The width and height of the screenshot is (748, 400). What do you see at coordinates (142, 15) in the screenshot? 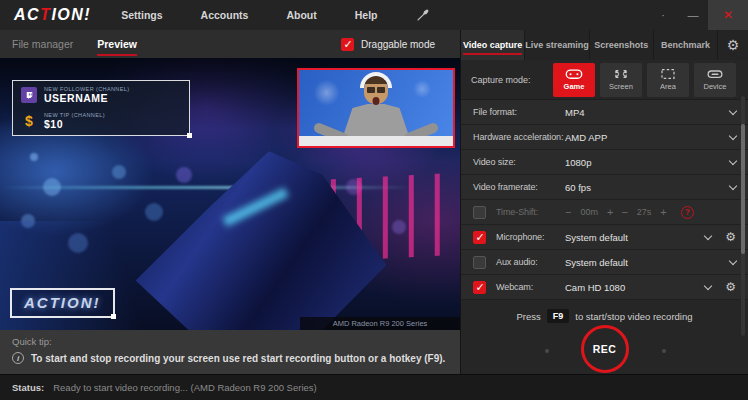
I see `menu-settings: Settings` at bounding box center [142, 15].